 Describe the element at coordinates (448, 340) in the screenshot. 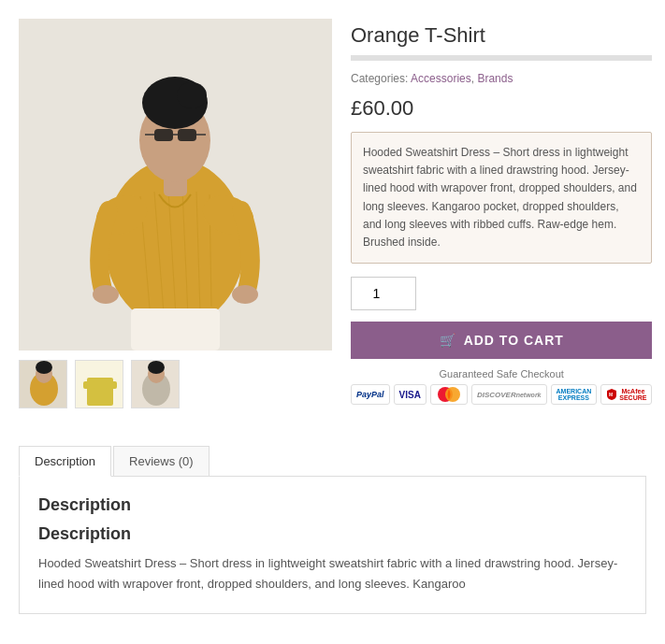

I see `cart-icon: 🛒` at that location.